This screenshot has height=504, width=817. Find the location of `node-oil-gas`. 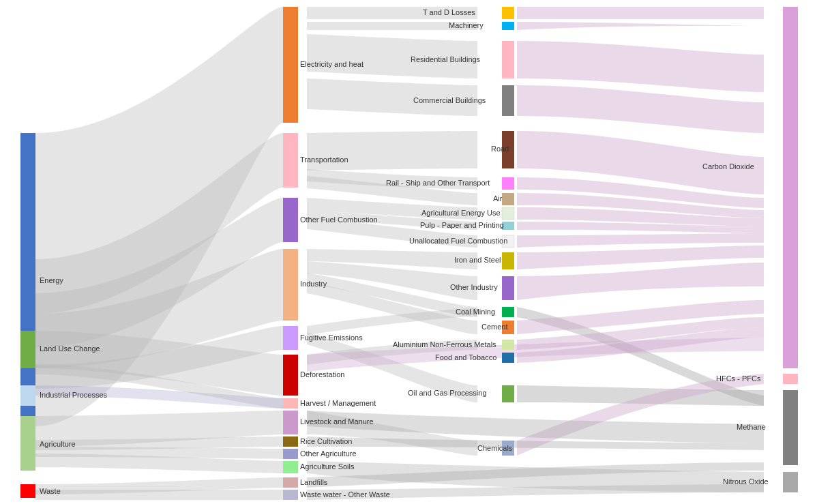

node-oil-gas is located at coordinates (508, 394).